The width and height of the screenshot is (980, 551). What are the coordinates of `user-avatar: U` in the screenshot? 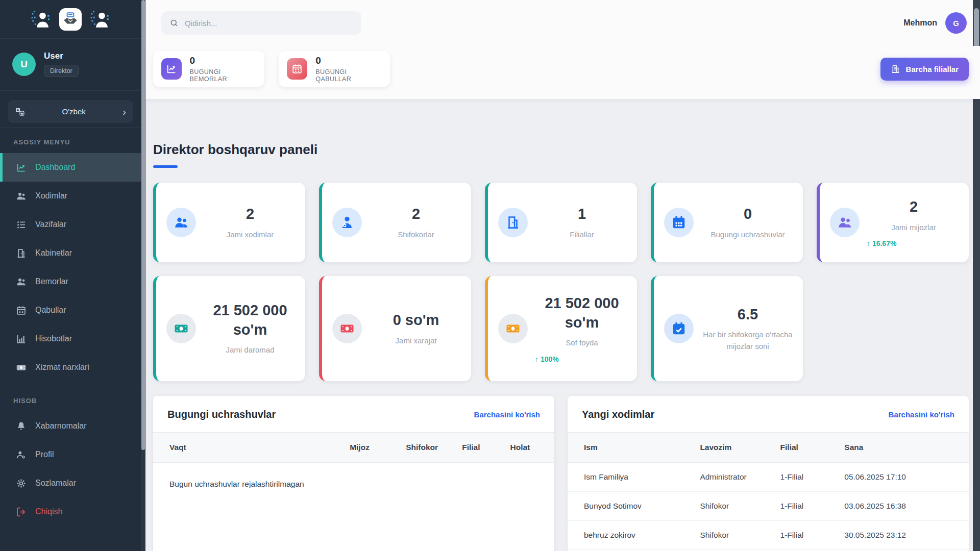 It's located at (24, 64).